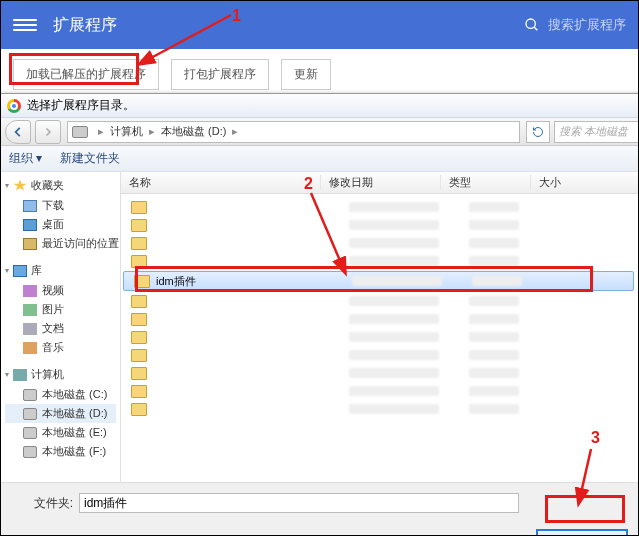 This screenshot has height=536, width=639. I want to click on selected-folder-name: idm插件, so click(246, 282).